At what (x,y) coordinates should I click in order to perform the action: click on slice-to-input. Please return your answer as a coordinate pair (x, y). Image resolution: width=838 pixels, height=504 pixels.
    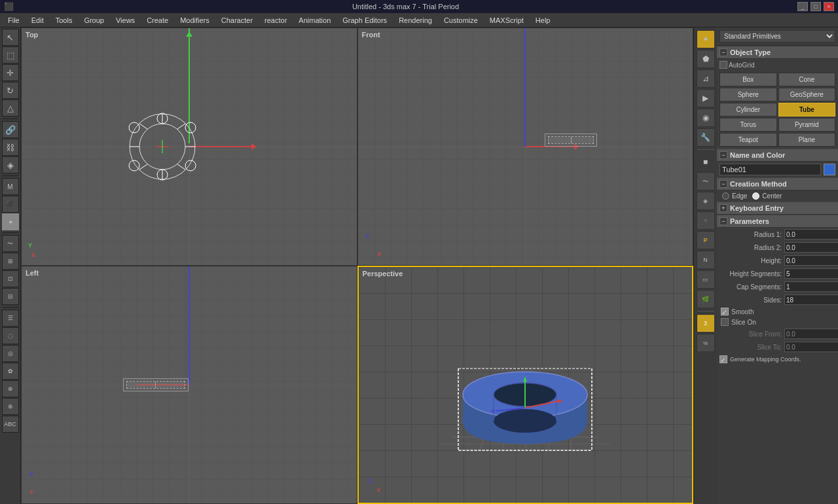
    Looking at the image, I should click on (811, 347).